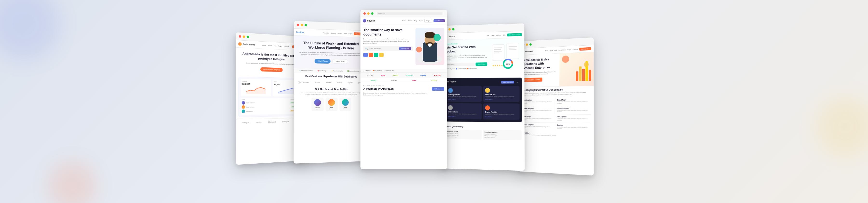 The height and width of the screenshot is (203, 868). What do you see at coordinates (483, 103) in the screenshot?
I see `docbox-topics-grid: Getting Started Nunc facilis nisl sed do…` at bounding box center [483, 103].